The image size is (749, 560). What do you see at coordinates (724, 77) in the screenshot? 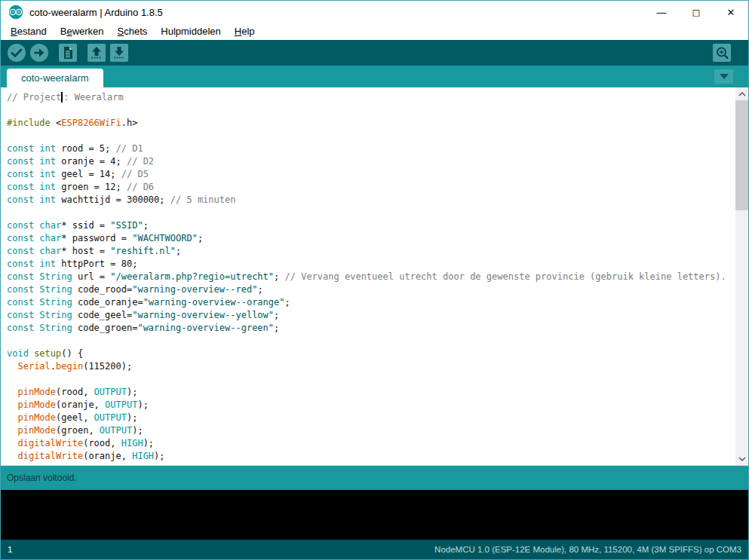
I see `chevron-down-icon` at bounding box center [724, 77].